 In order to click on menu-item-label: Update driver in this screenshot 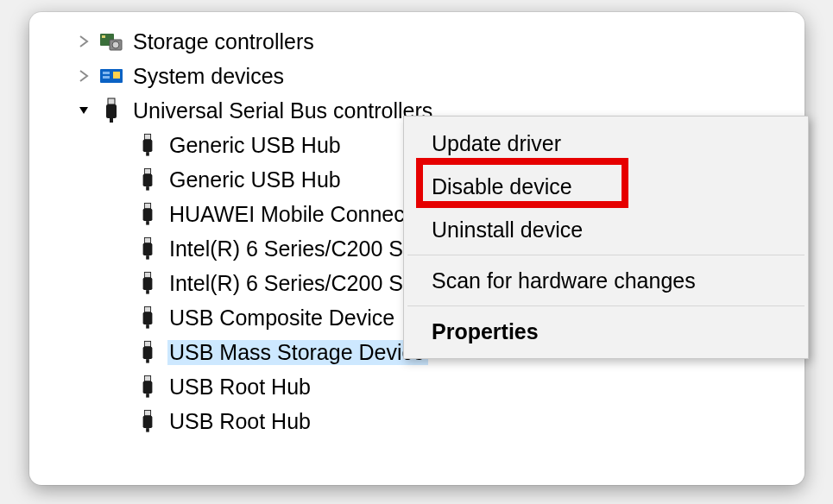, I will do `click(496, 143)`.